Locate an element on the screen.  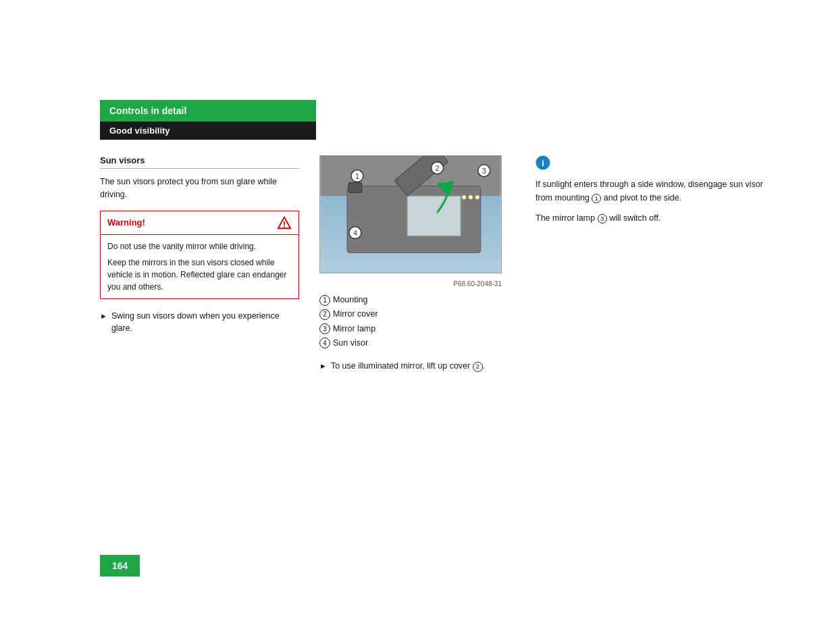
svg-text: 4 is located at coordinates (355, 233).